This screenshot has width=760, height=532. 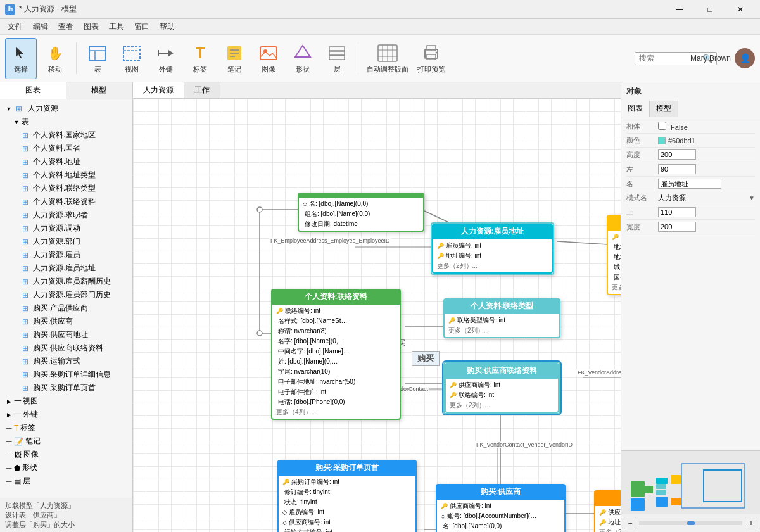 What do you see at coordinates (167, 27) in the screenshot?
I see `menu-help: 帮助` at bounding box center [167, 27].